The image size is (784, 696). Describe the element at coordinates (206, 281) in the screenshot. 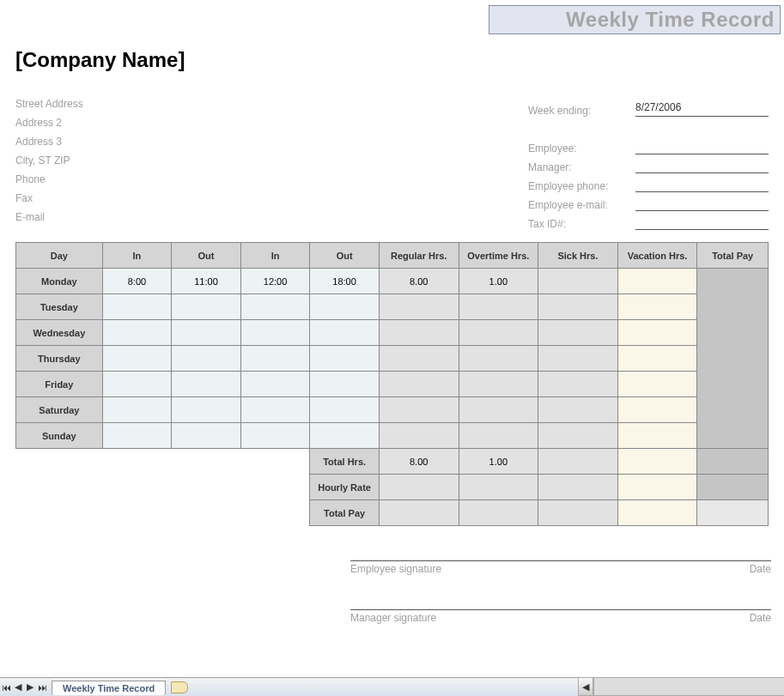

I see `out1-cell: 11:00` at that location.